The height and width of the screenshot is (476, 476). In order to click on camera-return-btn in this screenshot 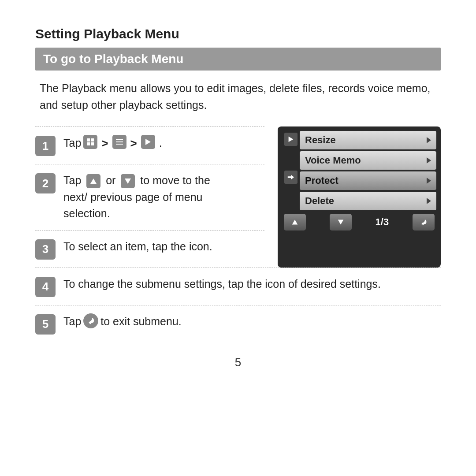, I will do `click(424, 222)`.